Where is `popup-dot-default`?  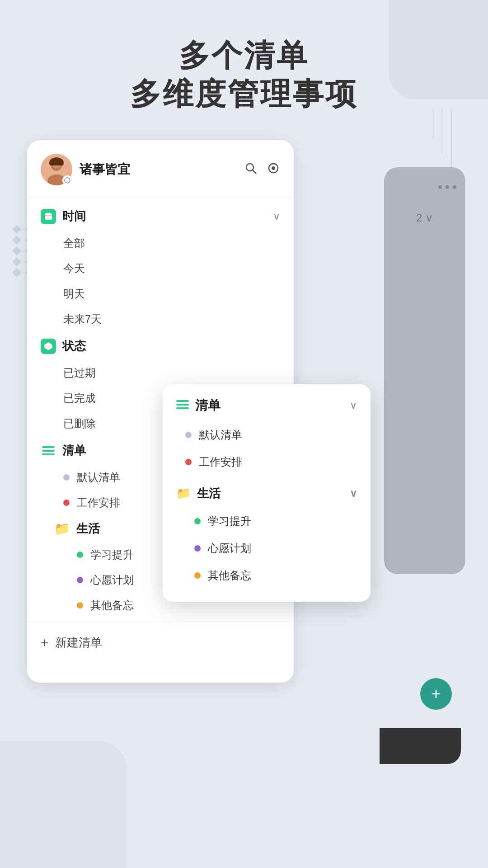 popup-dot-default is located at coordinates (188, 435).